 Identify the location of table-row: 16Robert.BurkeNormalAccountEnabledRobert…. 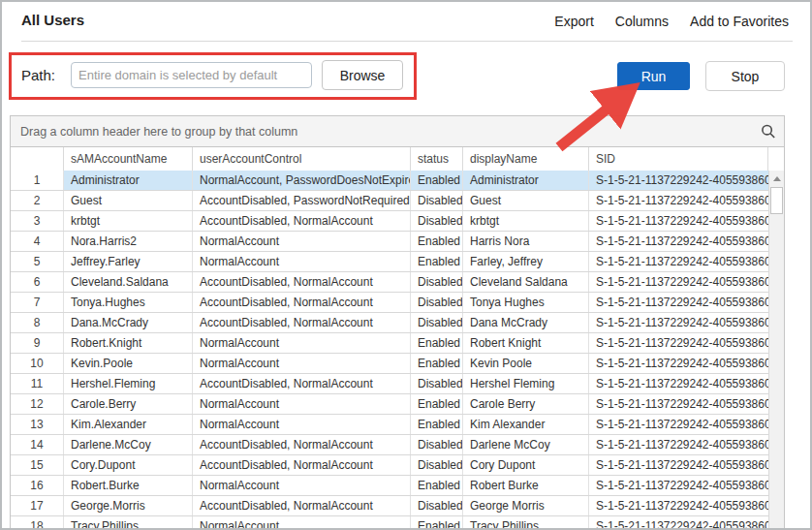
(390, 486).